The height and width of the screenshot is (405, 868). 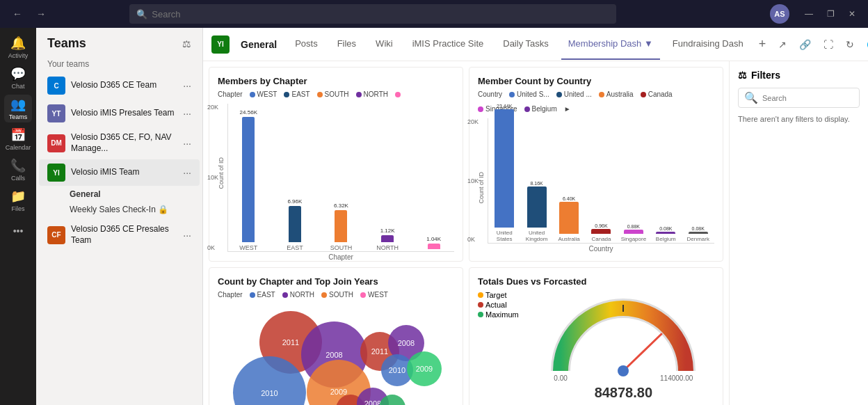 What do you see at coordinates (18, 117) in the screenshot?
I see `sidebar-label-teams: Teams` at bounding box center [18, 117].